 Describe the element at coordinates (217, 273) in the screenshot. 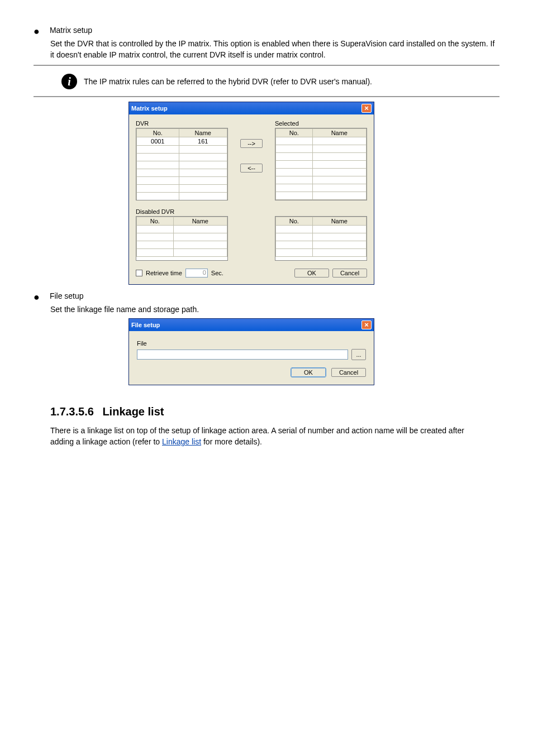

I see `sec-label: Sec.` at that location.